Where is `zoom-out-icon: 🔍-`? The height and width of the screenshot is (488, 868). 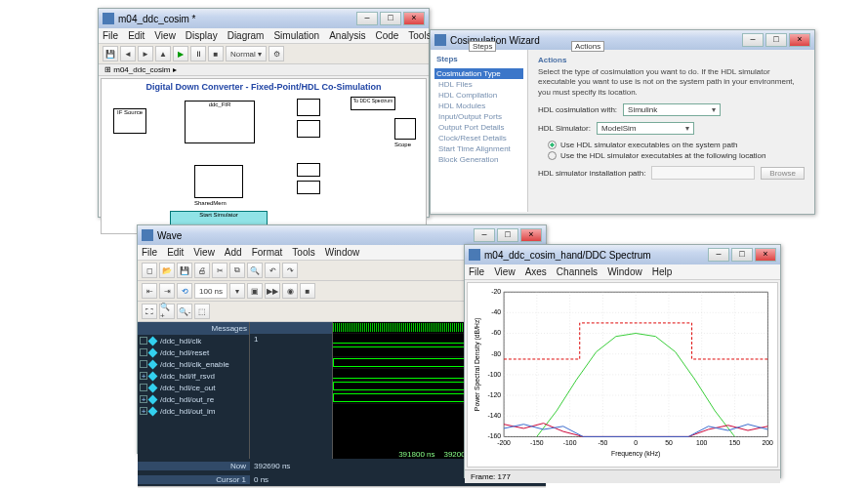 zoom-out-icon: 🔍- is located at coordinates (185, 311).